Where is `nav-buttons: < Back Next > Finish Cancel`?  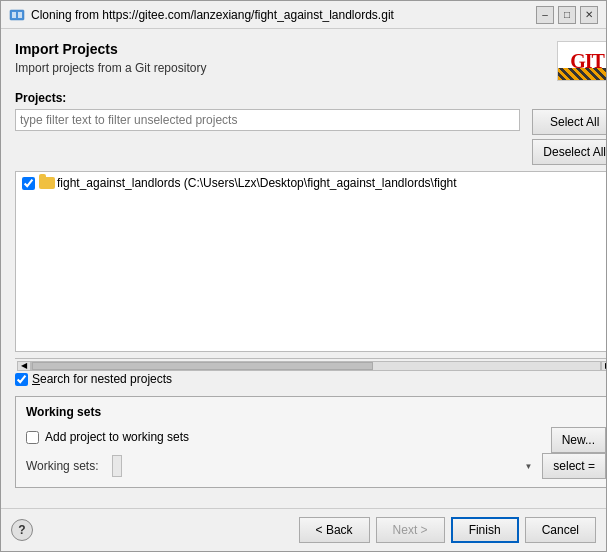
nav-buttons: < Back Next > Finish Cancel is located at coordinates (448, 530).